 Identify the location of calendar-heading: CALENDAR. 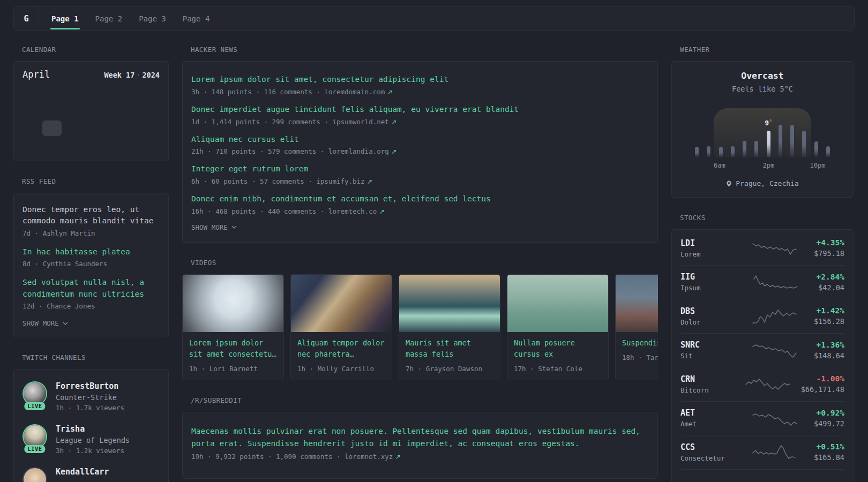
(91, 49).